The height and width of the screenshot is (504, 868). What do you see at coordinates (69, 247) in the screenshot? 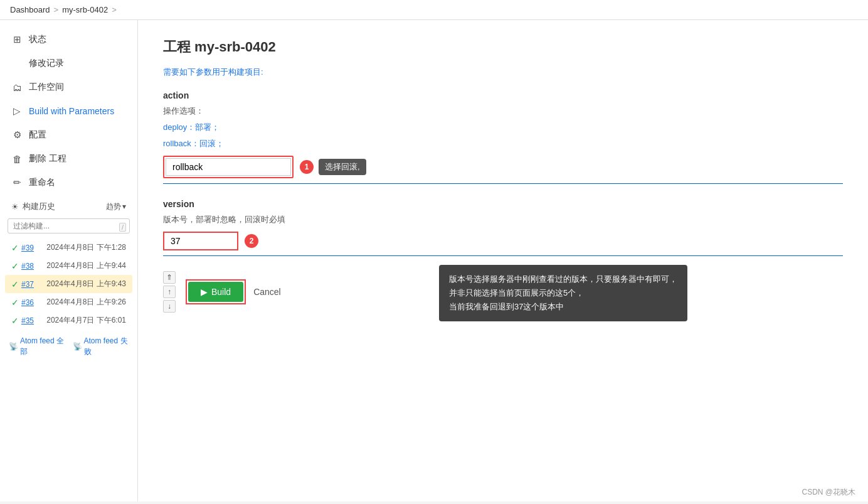
I see `build-item: ✓ #39 2024年4月8日 下午1:28` at bounding box center [69, 247].